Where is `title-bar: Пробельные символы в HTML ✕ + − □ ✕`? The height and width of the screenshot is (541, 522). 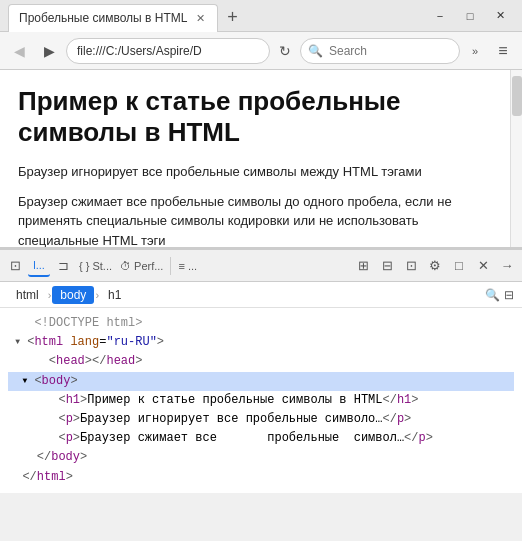
title-bar: Пробельные символы в HTML ✕ + − □ ✕ is located at coordinates (261, 16).